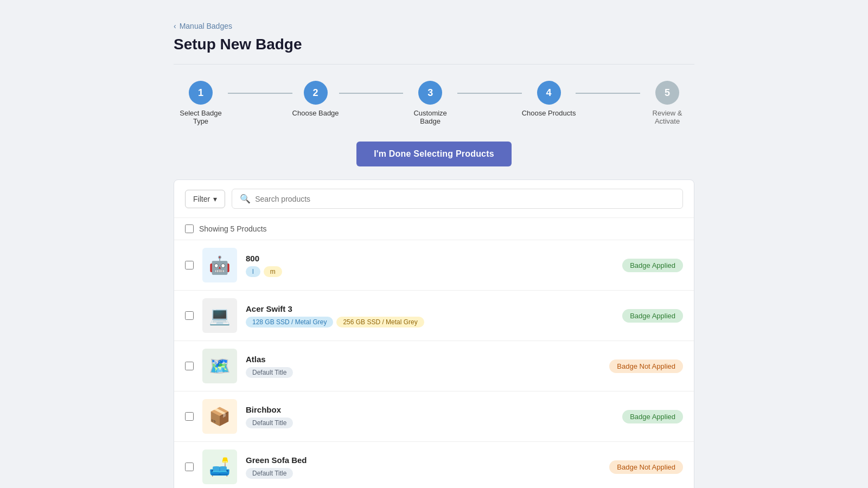 The width and height of the screenshot is (868, 488). What do you see at coordinates (434, 316) in the screenshot?
I see `table-row: 💻 Acer Swift 3 128 GB SSD / Metal Grey25…` at bounding box center [434, 316].